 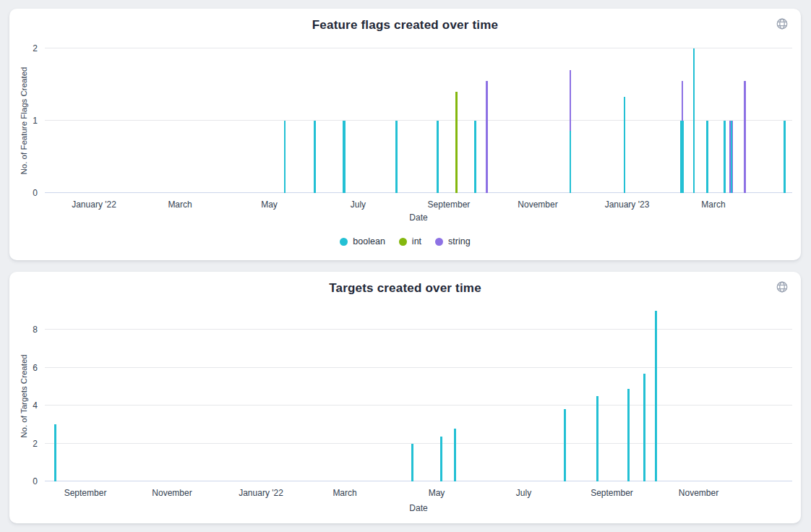 I want to click on legend-item-int: int, so click(x=411, y=241).